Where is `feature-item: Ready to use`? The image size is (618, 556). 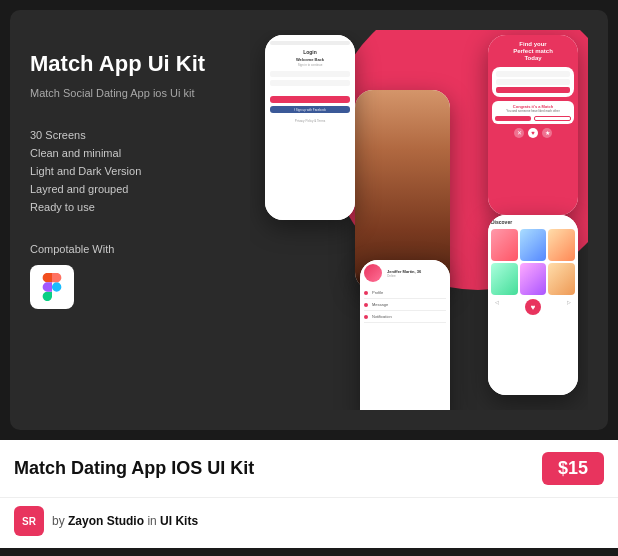
feature-item: Ready to use is located at coordinates (140, 207).